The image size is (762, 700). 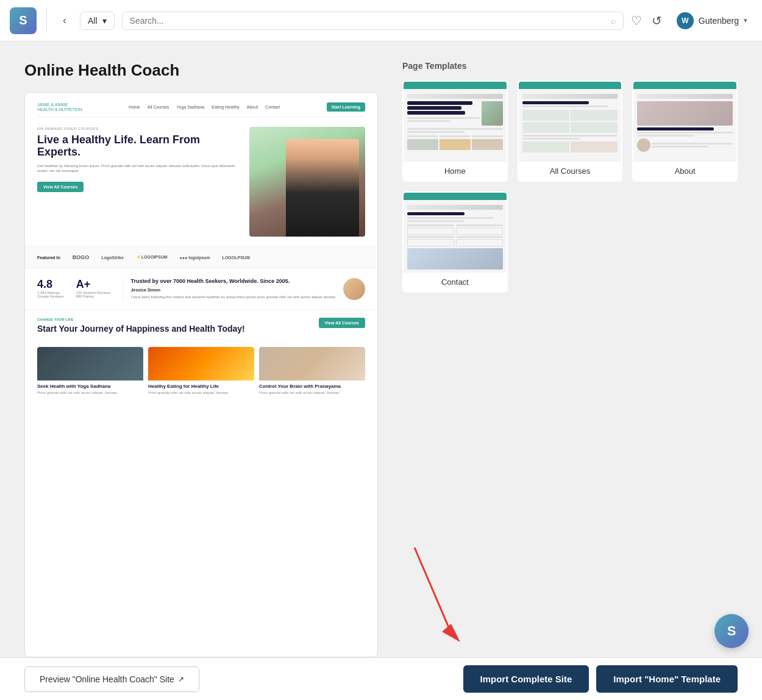 I want to click on nav-link-contact: Contact, so click(x=272, y=107).